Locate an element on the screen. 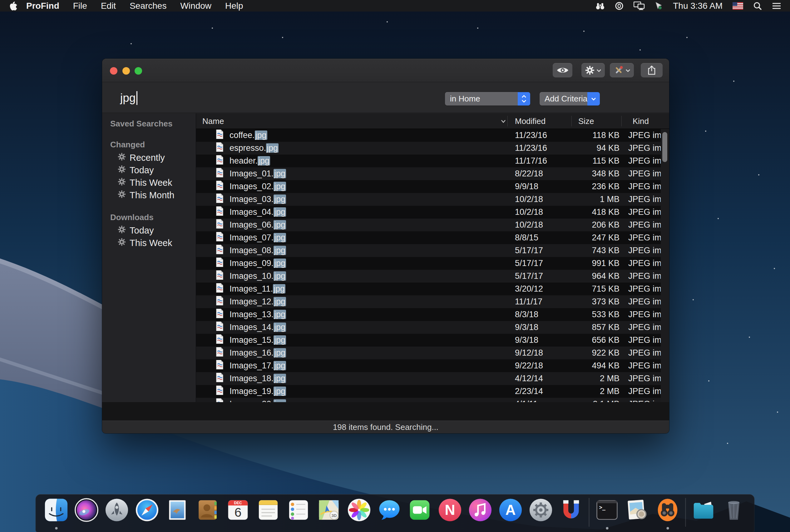 The image size is (790, 532). dock-downloads-folder-icon is located at coordinates (704, 510).